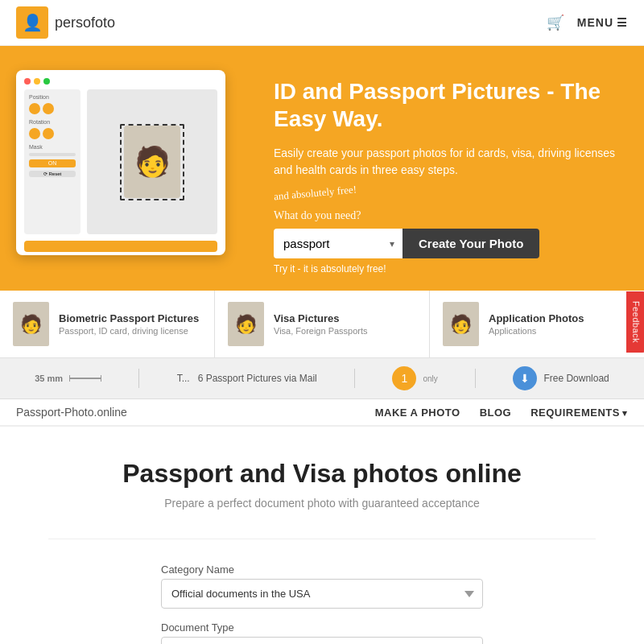  I want to click on logo-area: 👤 persofoto, so click(66, 23).